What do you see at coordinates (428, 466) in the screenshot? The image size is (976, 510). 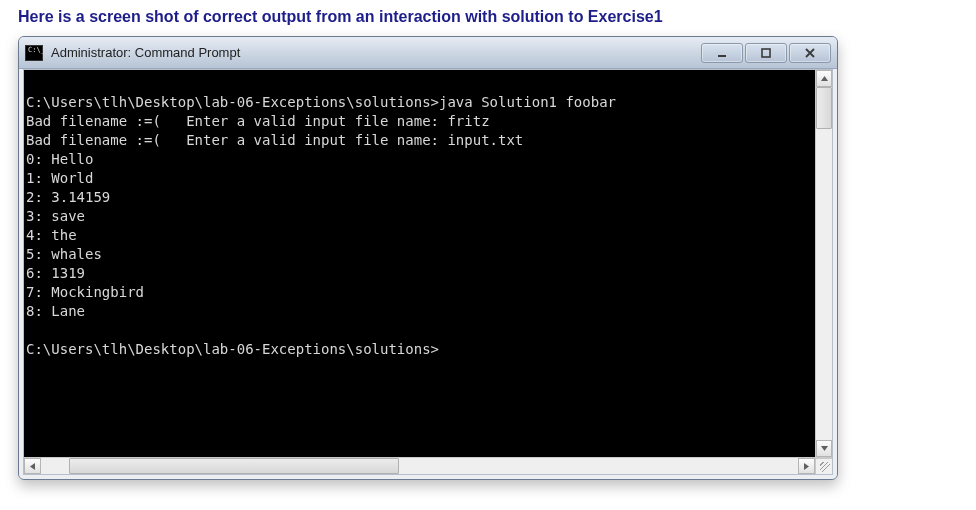 I see `horizontal-scrollbar` at bounding box center [428, 466].